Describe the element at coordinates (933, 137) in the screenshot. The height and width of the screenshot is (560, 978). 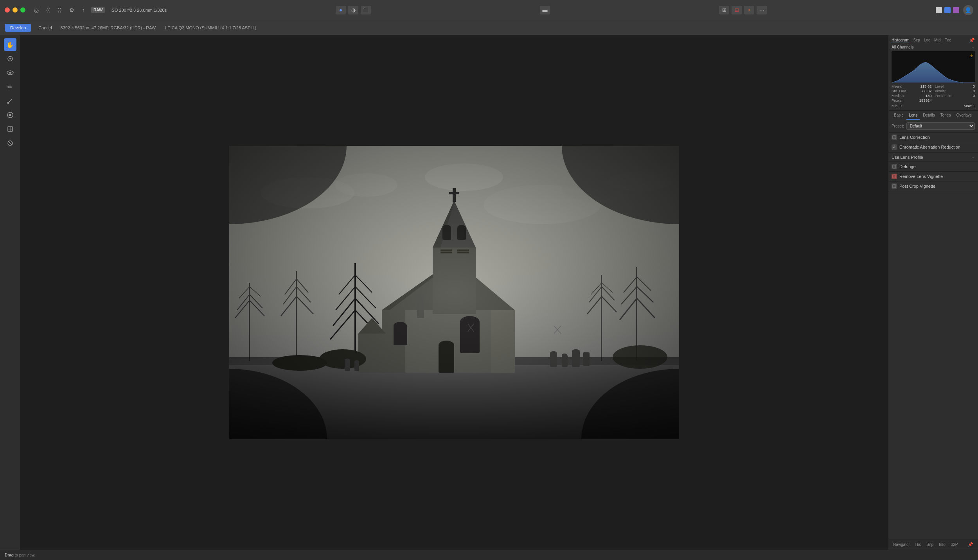
I see `lens-correction-row: Lens Correction` at that location.